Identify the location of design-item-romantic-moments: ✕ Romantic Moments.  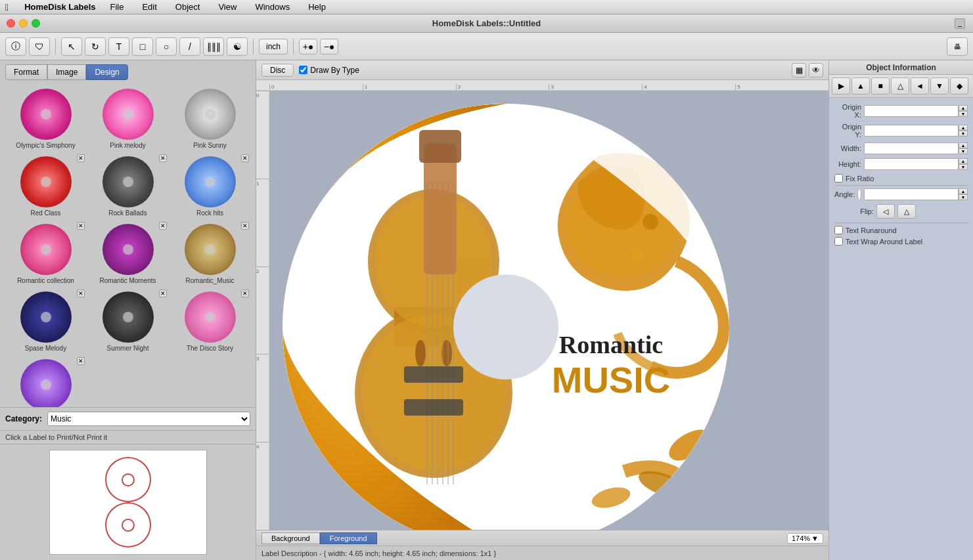
(127, 253).